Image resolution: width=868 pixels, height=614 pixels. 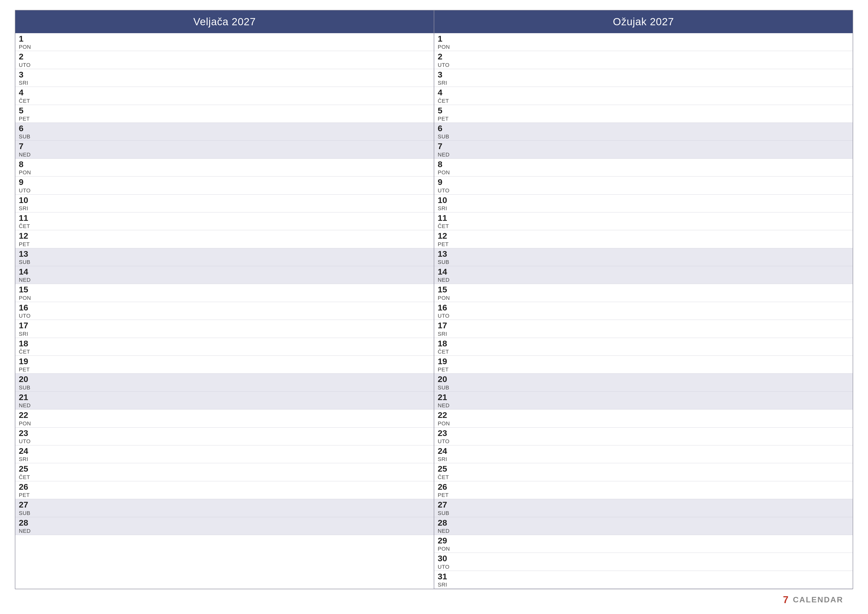 What do you see at coordinates (786, 600) in the screenshot?
I see `calendar-number-icon: 7` at bounding box center [786, 600].